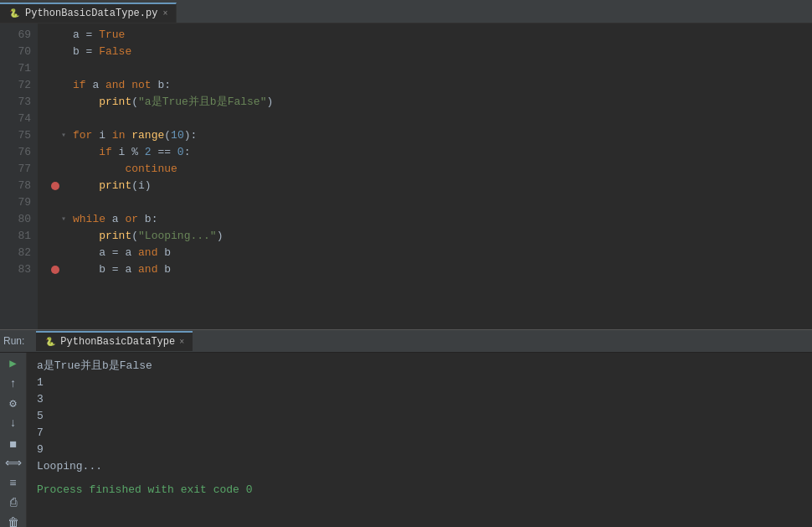 This screenshot has width=812, height=527. I want to click on code-line: ▾for i in range(10):, so click(430, 136).